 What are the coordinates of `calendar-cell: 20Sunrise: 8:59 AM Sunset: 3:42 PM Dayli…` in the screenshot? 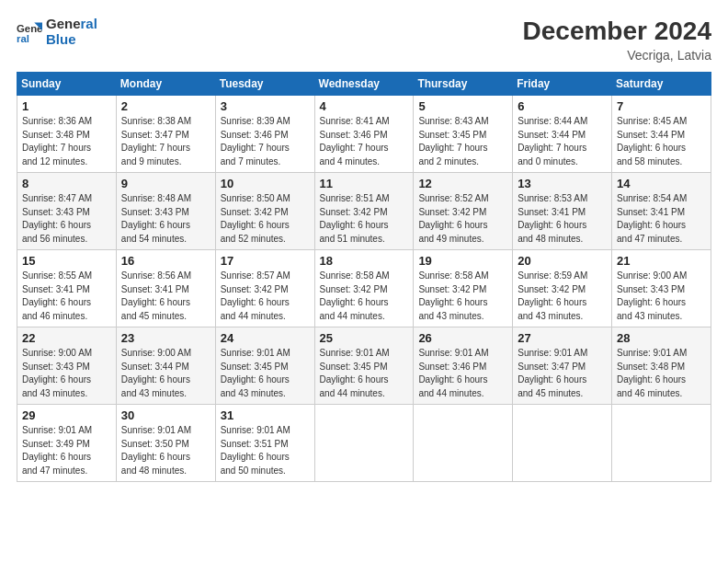 It's located at (563, 289).